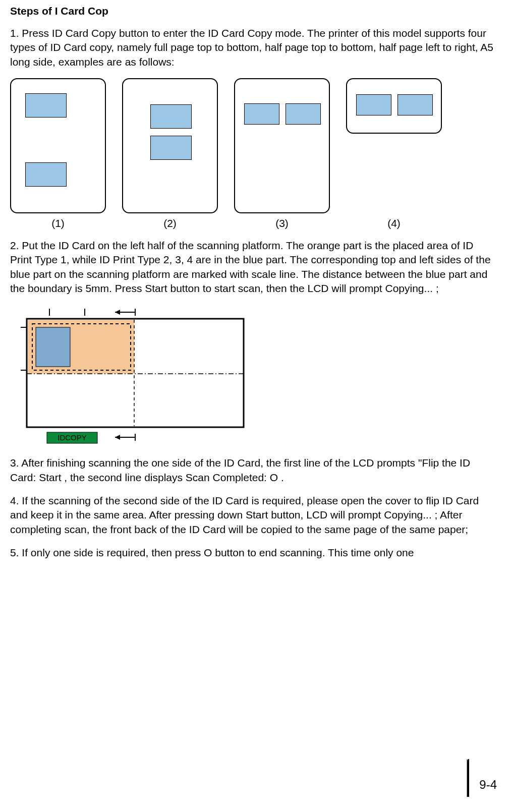 This screenshot has width=512, height=812. I want to click on step-1-text: 1. Press ID Card Copy button to enter th…, so click(253, 47).